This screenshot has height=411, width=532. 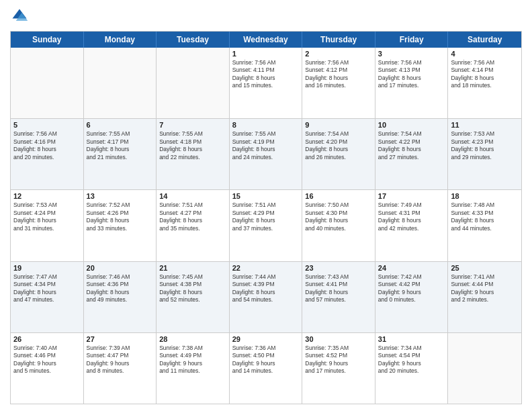 I want to click on cal-cell: 17Sunrise: 7:49 AM Sunset: 4:31 PM Dayli…, so click(x=412, y=226).